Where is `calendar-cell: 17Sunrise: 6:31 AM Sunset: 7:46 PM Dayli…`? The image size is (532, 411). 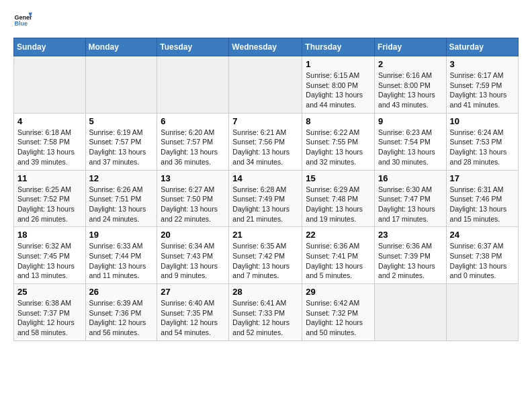
calendar-cell: 17Sunrise: 6:31 AM Sunset: 7:46 PM Dayli… is located at coordinates (482, 199).